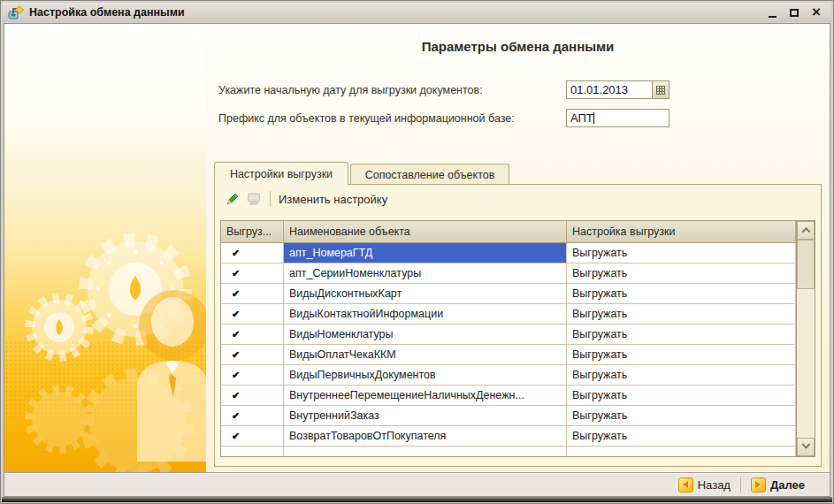 The height and width of the screenshot is (504, 834). Describe the element at coordinates (425, 416) in the screenshot. I see `row-name: ВнутреннийЗаказ` at that location.